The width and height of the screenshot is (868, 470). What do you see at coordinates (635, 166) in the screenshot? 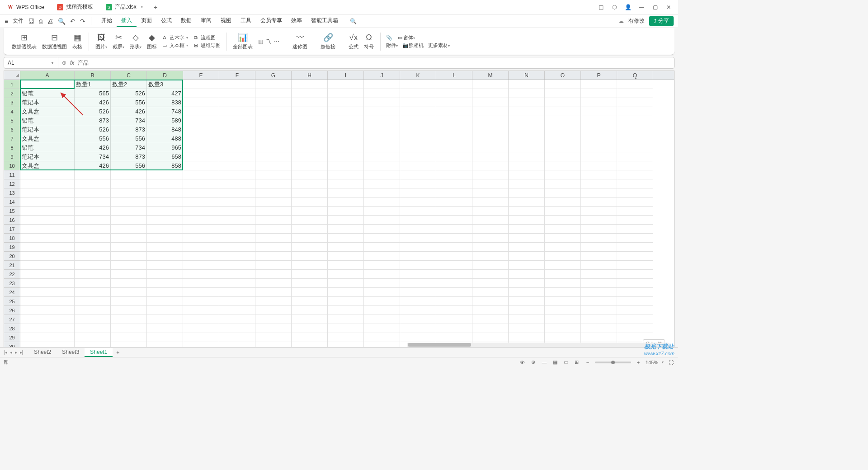
I see `cell-Q10` at bounding box center [635, 166].